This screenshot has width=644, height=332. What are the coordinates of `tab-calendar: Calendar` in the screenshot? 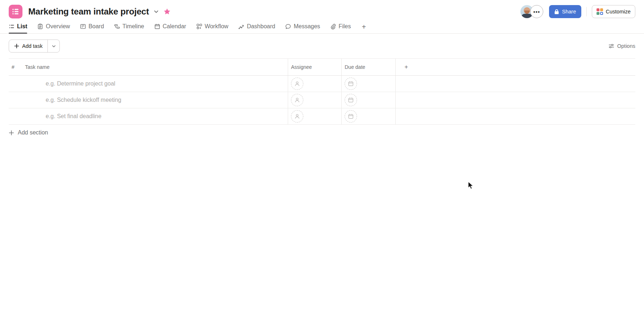 It's located at (170, 27).